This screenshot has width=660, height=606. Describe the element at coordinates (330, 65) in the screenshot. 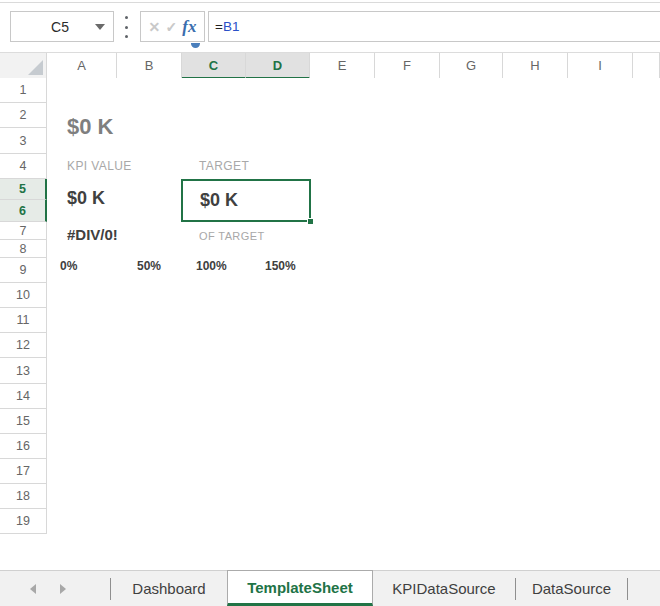

I see `column-header-row: ABCDEFGHI` at that location.